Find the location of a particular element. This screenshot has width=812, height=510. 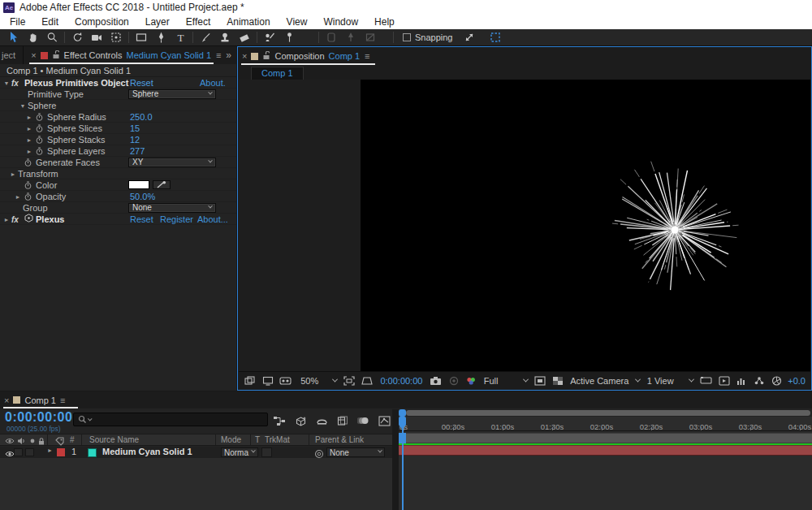

mode-column: Mode is located at coordinates (231, 440).